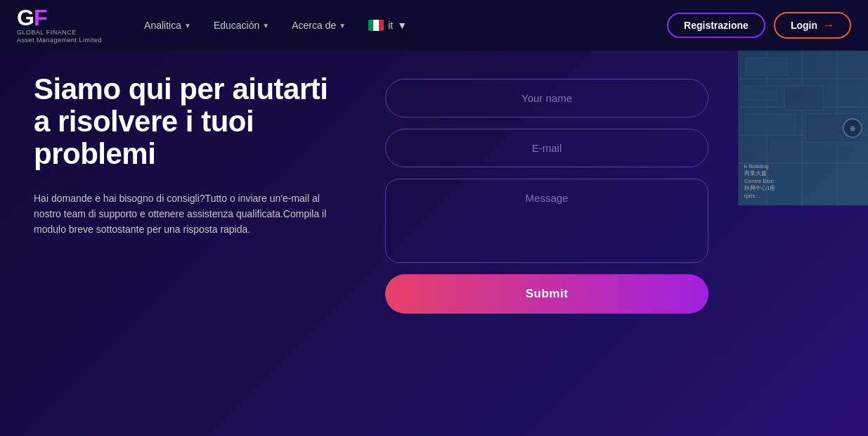 Image resolution: width=868 pixels, height=436 pixels. Describe the element at coordinates (342, 25) in the screenshot. I see `nav-acerca-chevron: ▼` at that location.